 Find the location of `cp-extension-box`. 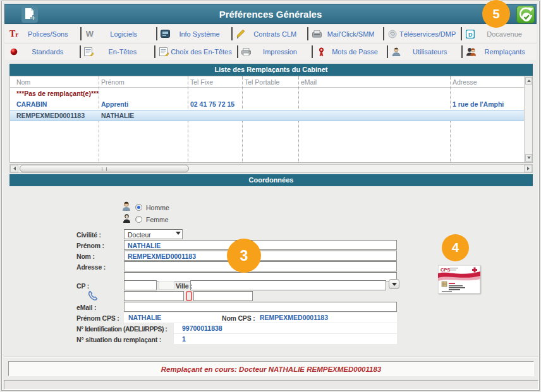

cp-extension-box is located at coordinates (167, 285).